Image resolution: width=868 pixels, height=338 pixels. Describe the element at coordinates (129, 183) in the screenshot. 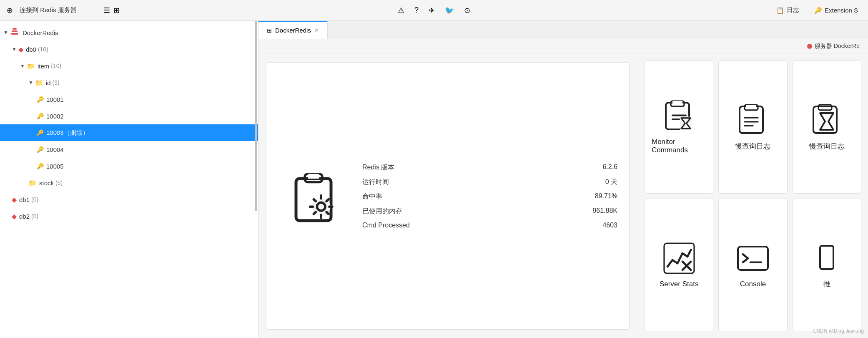

I see `sidebar-item-stock-folder: 📁 stock (5)` at that location.